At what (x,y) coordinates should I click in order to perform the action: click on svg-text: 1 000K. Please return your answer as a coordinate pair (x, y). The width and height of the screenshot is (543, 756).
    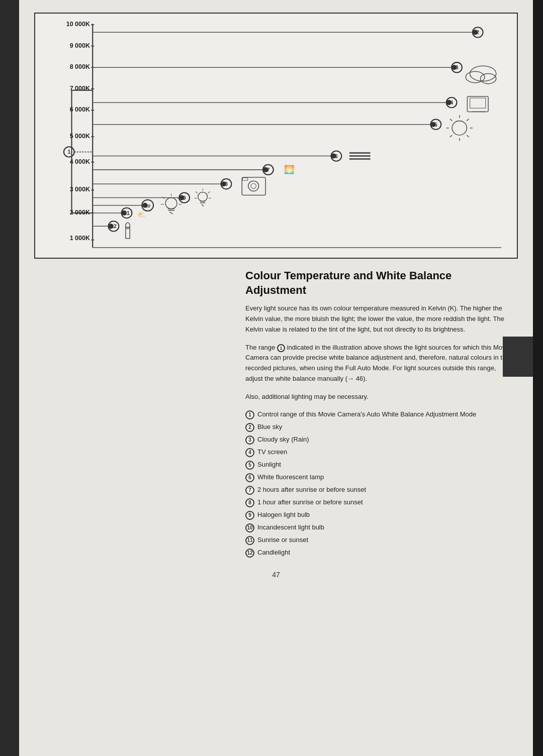
    Looking at the image, I should click on (80, 238).